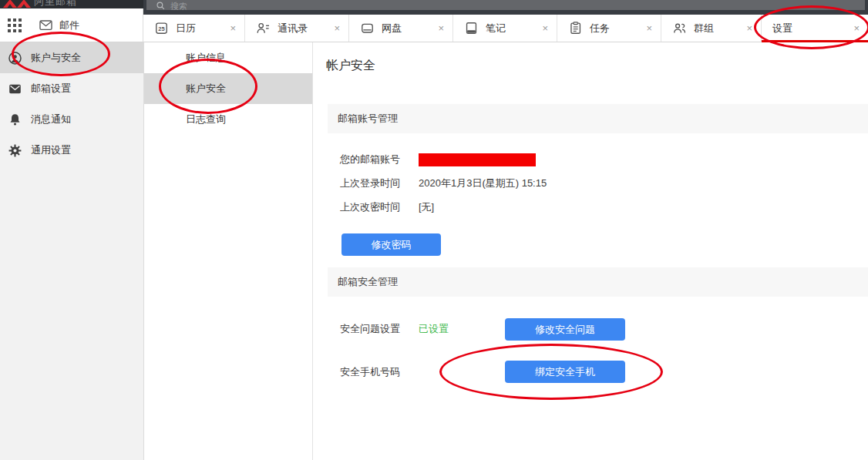 Image resolution: width=868 pixels, height=460 pixels. I want to click on app-grid-icon, so click(15, 25).